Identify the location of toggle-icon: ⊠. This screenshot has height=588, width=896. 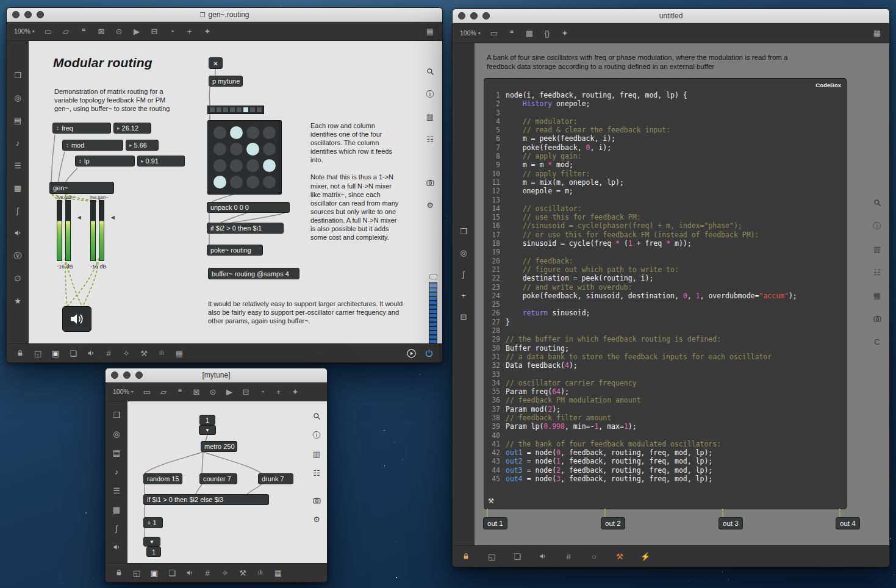
(101, 31).